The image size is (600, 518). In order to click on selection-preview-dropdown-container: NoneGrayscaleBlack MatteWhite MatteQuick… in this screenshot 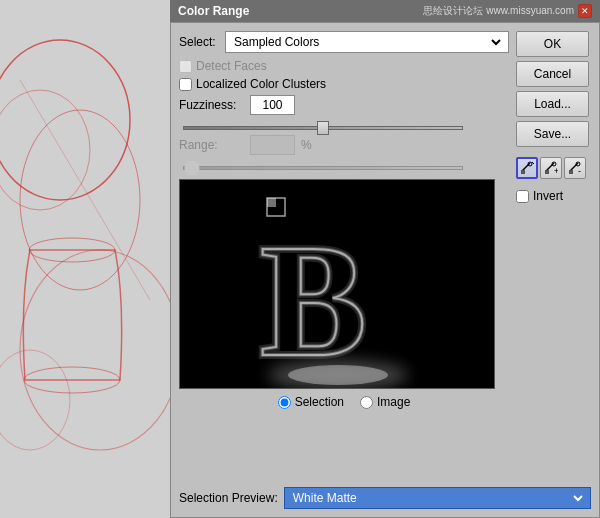, I will do `click(438, 498)`.